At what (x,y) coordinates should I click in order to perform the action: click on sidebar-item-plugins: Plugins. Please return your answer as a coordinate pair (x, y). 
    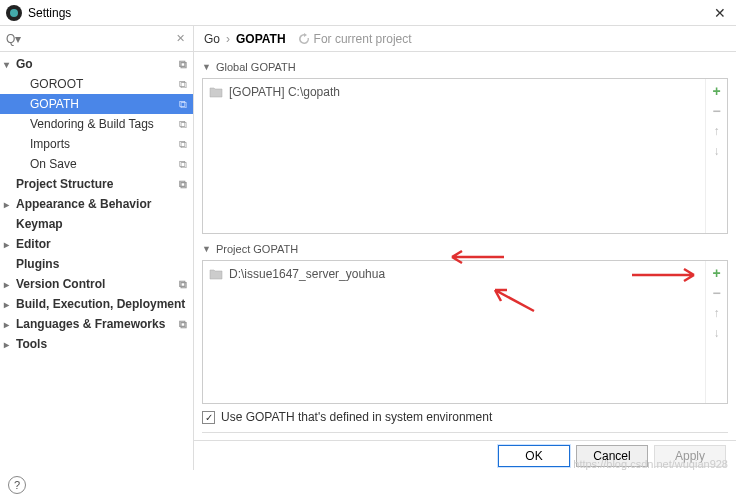
    Looking at the image, I should click on (96, 264).